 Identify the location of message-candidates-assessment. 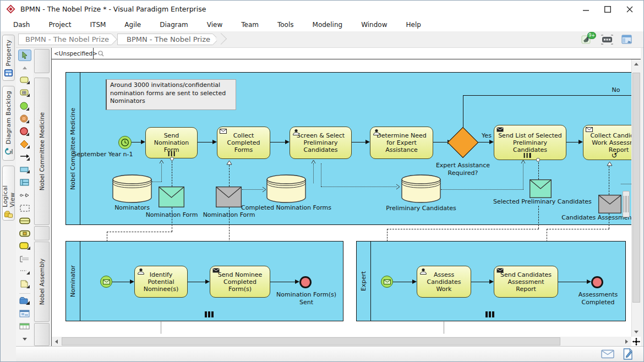
(610, 204).